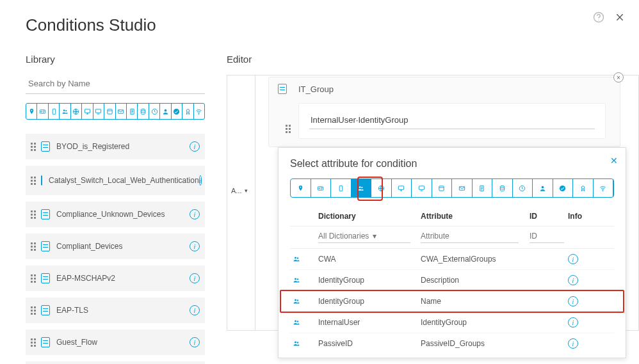 Image resolution: width=639 pixels, height=364 pixels. What do you see at coordinates (237, 191) in the screenshot?
I see `logic-label: A...` at bounding box center [237, 191].